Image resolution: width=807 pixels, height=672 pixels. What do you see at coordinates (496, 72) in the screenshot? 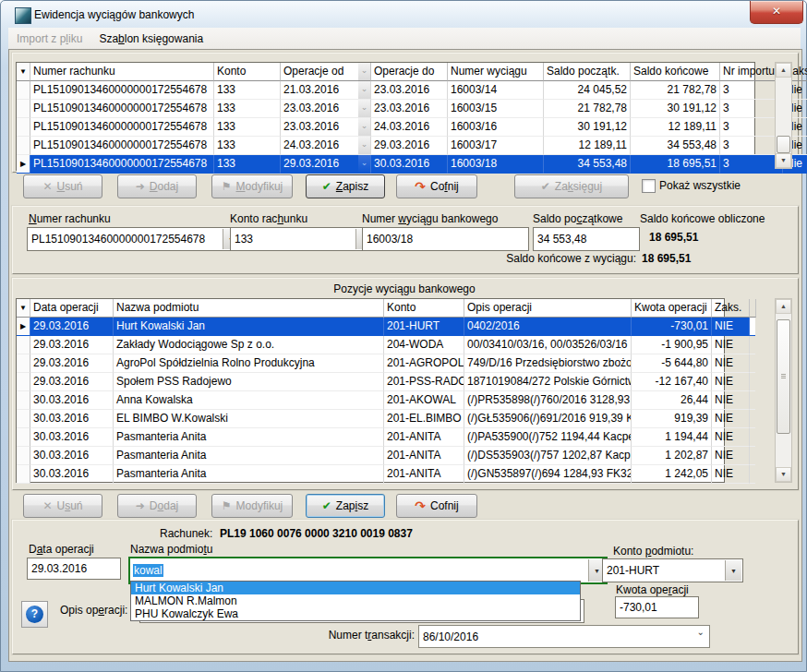
I see `column-header-numer-wyciagu: Numer wyciągu` at bounding box center [496, 72].